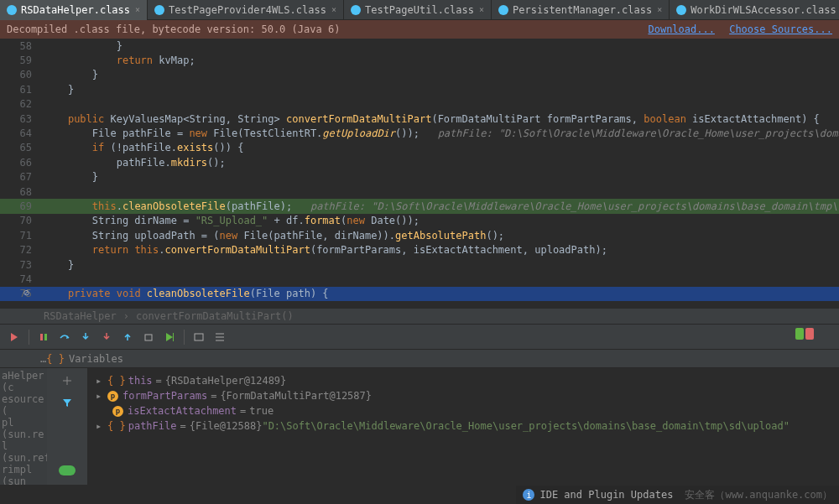 This screenshot has width=839, height=504. What do you see at coordinates (420, 29) in the screenshot?
I see `decompiled-banner: Decompiled .class file, bytecode version…` at bounding box center [420, 29].